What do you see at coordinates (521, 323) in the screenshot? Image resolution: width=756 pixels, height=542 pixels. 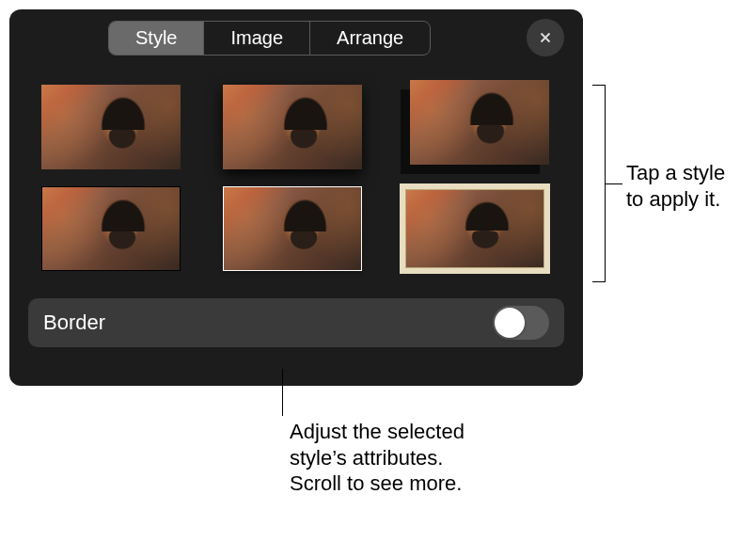 I see `border-toggle` at bounding box center [521, 323].